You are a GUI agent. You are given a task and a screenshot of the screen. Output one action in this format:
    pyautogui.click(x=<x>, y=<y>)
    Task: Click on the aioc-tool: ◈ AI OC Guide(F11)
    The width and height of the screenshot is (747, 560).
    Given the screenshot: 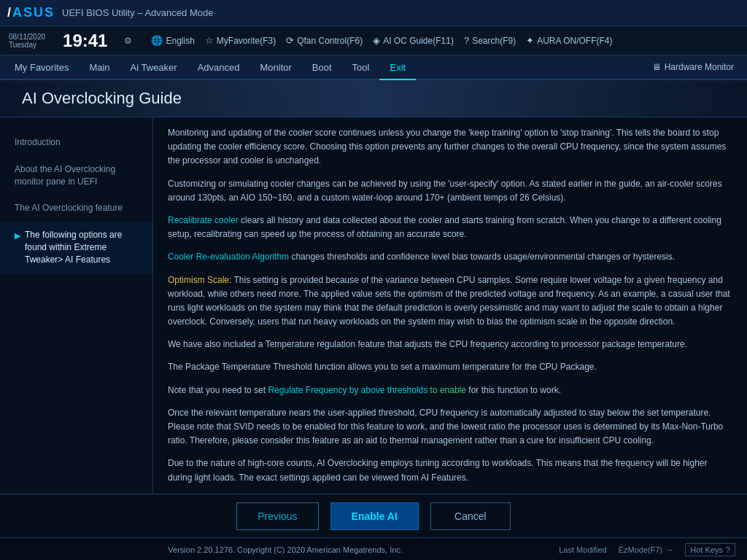 What is the action you would take?
    pyautogui.click(x=413, y=41)
    